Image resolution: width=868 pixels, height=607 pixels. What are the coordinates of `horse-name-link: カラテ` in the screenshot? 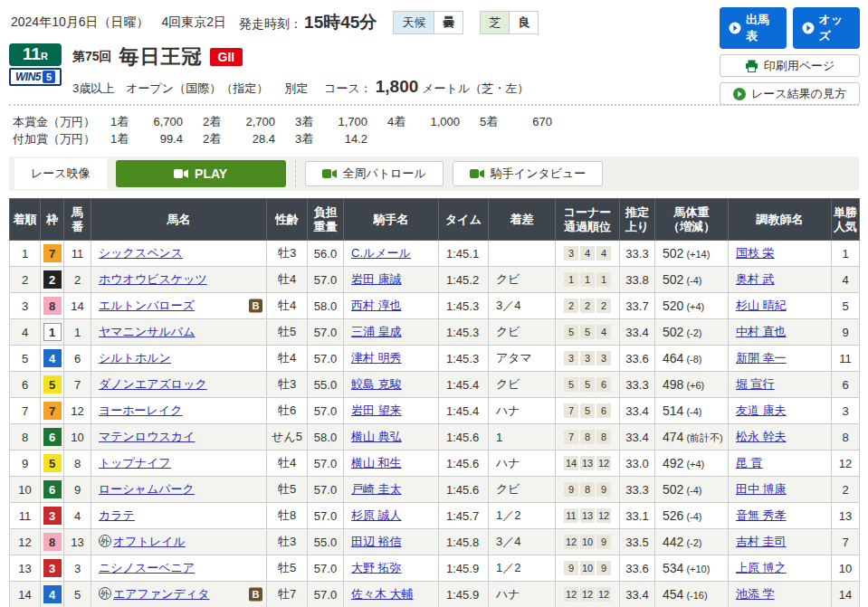 It's located at (117, 516).